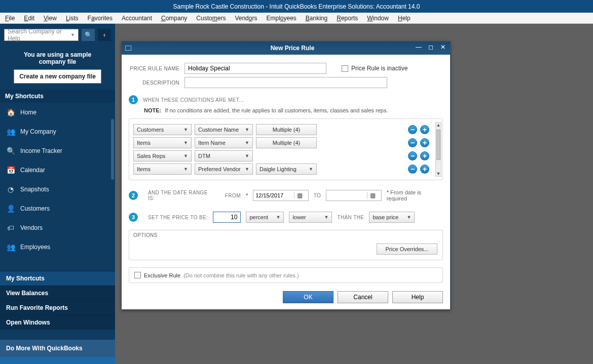 The image size is (593, 364). Describe the element at coordinates (58, 112) in the screenshot. I see `sidebar-item-home: 🏠Home` at that location.